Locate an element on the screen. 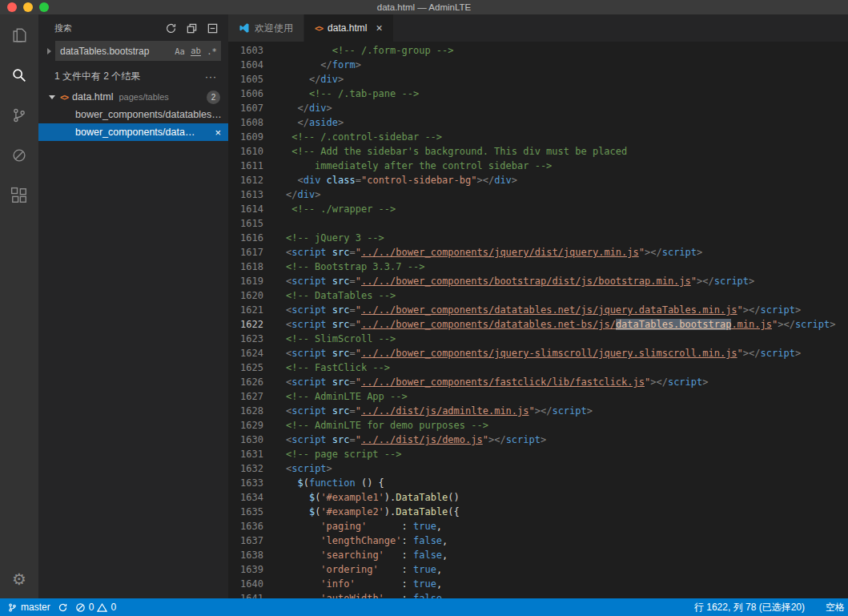 The height and width of the screenshot is (616, 848). code-line: 1610 <!-- Add the sidebar's background. … is located at coordinates (538, 151).